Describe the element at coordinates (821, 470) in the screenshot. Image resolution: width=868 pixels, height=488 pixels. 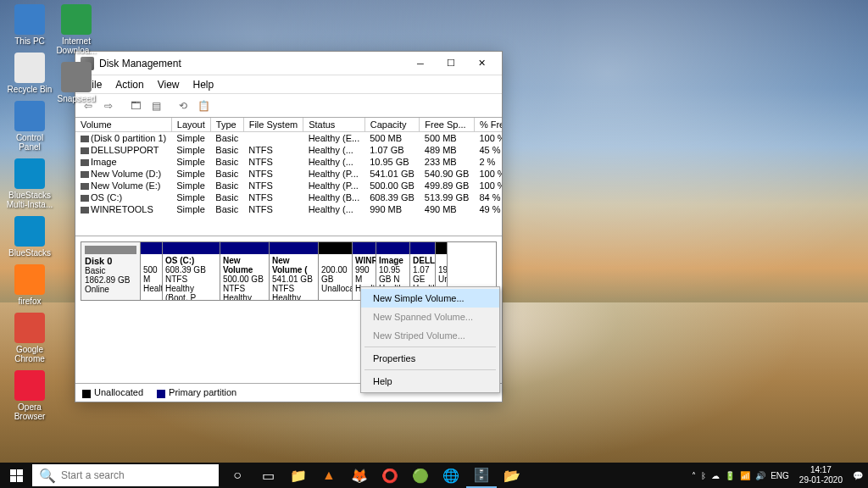
I see `tray-time: 14:17` at that location.